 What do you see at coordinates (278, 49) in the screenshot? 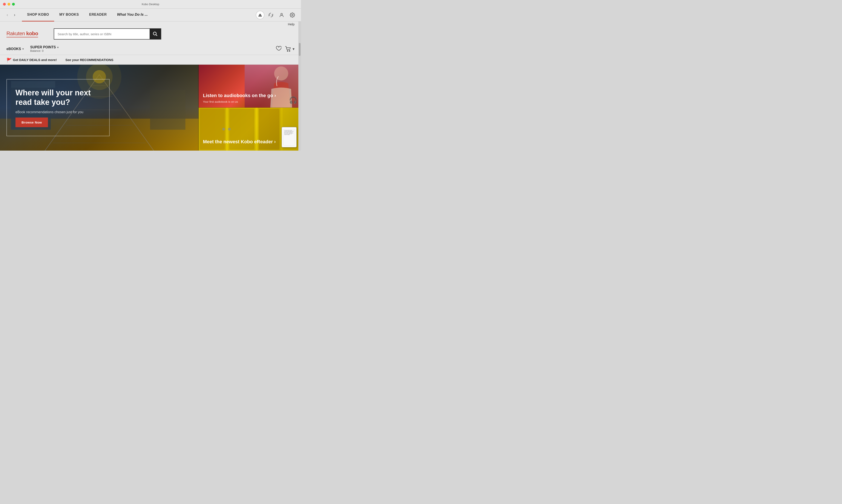
I see `wishlist-button` at bounding box center [278, 49].